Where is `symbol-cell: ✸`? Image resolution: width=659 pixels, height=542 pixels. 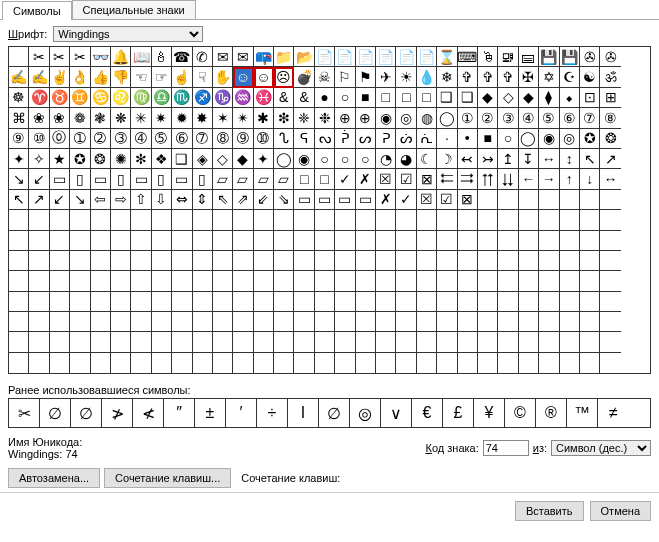 symbol-cell: ✸ is located at coordinates (203, 118).